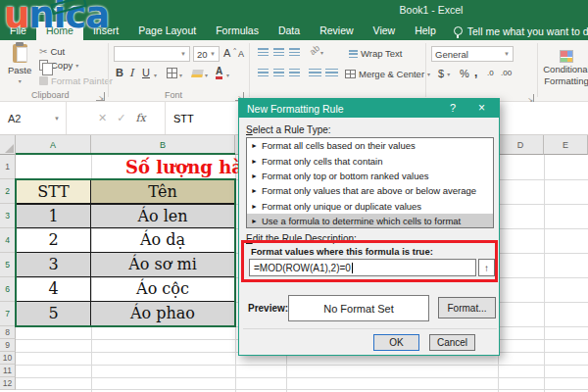 This screenshot has height=392, width=588. I want to click on row-header-10: 10, so click(8, 359).